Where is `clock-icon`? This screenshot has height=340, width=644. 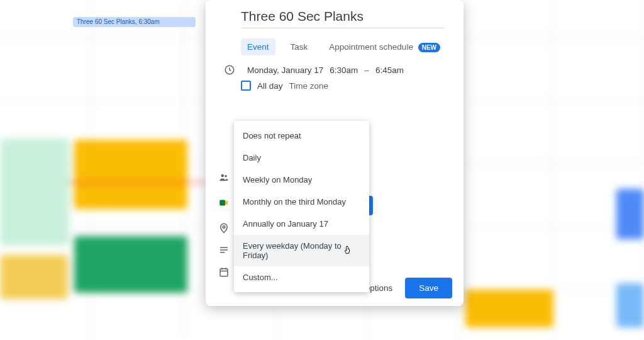
clock-icon is located at coordinates (230, 70).